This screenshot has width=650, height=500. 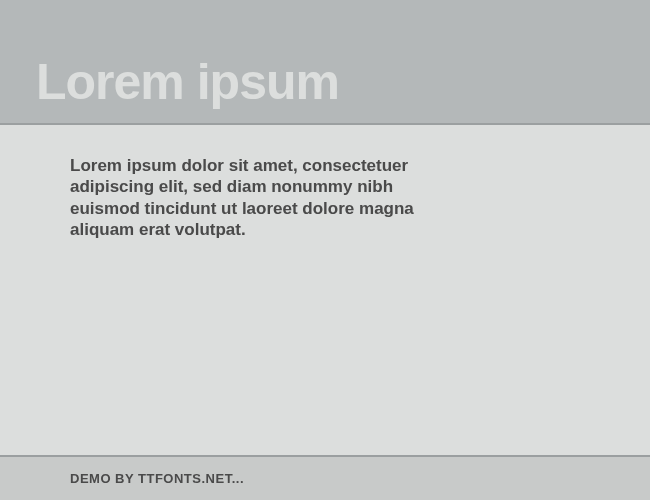 What do you see at coordinates (325, 478) in the screenshot?
I see `footer: DEMO BY TTFONTS.NET...` at bounding box center [325, 478].